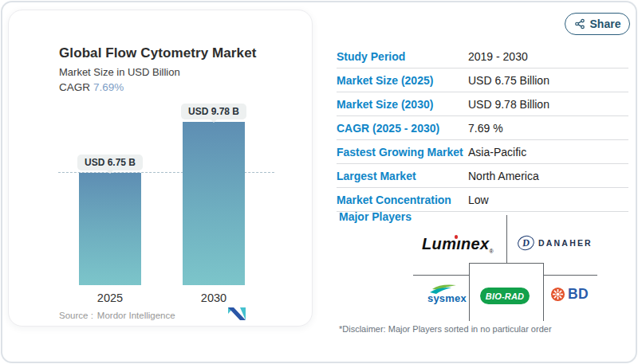 The image size is (638, 364). Describe the element at coordinates (482, 200) in the screenshot. I see `table-row-market-concentration: Market Concentration Low` at that location.